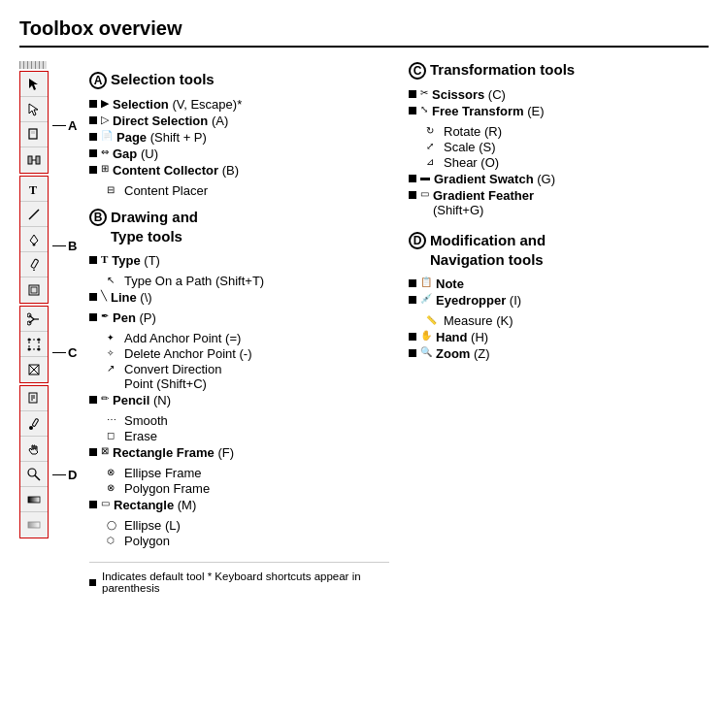  Describe the element at coordinates (239, 171) in the screenshot. I see `content-collector-item: ⊞ Content Collector (B)` at that location.